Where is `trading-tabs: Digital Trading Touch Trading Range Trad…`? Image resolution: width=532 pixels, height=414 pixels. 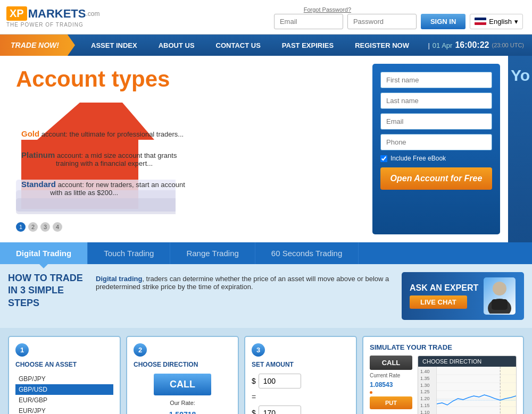 trading-tabs: Digital Trading Touch Trading Range Trad… is located at coordinates (266, 253).